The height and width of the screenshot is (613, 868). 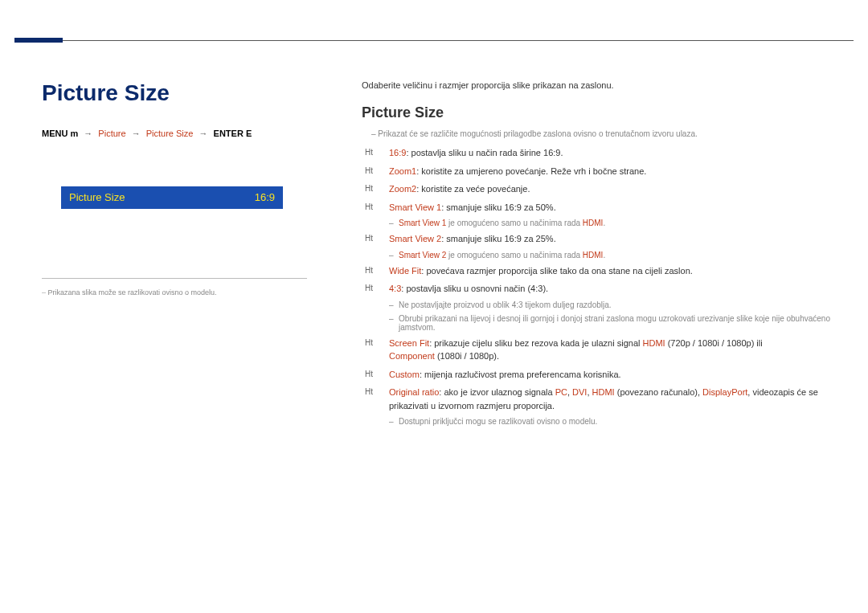 I want to click on menu-row-label: Picture Size, so click(x=96, y=198).